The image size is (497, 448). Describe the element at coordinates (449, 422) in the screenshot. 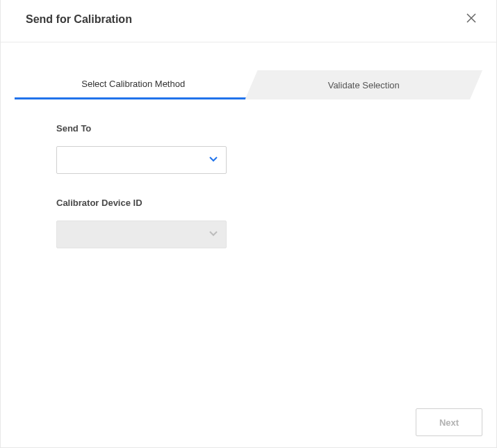

I see `modal-footer: Next` at that location.